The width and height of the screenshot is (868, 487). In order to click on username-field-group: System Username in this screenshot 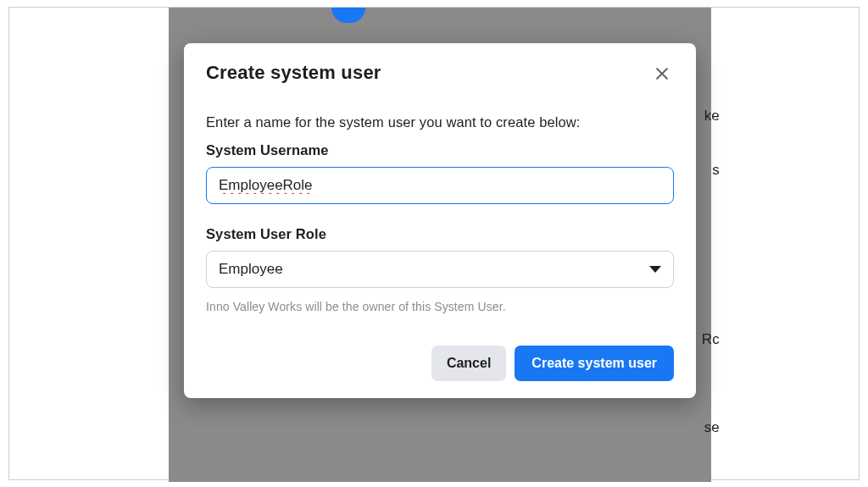, I will do `click(440, 173)`.